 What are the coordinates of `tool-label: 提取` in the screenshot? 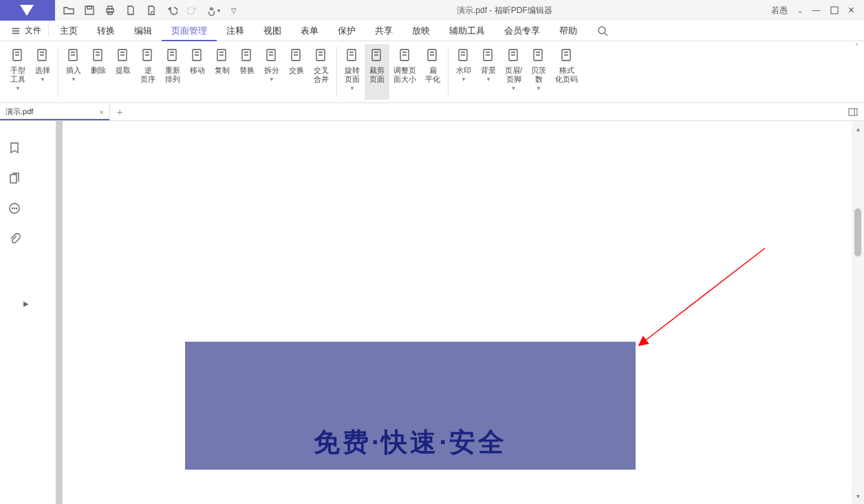 It's located at (123, 70).